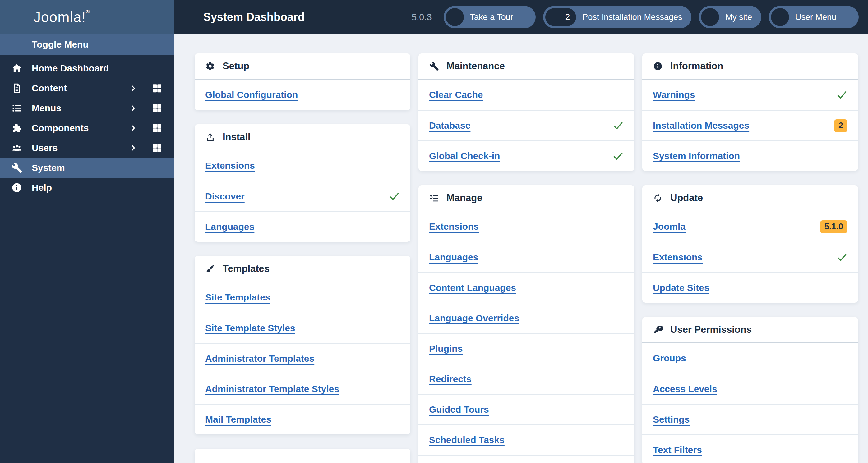 This screenshot has width=868, height=463. I want to click on link-warnings: Warnings, so click(674, 95).